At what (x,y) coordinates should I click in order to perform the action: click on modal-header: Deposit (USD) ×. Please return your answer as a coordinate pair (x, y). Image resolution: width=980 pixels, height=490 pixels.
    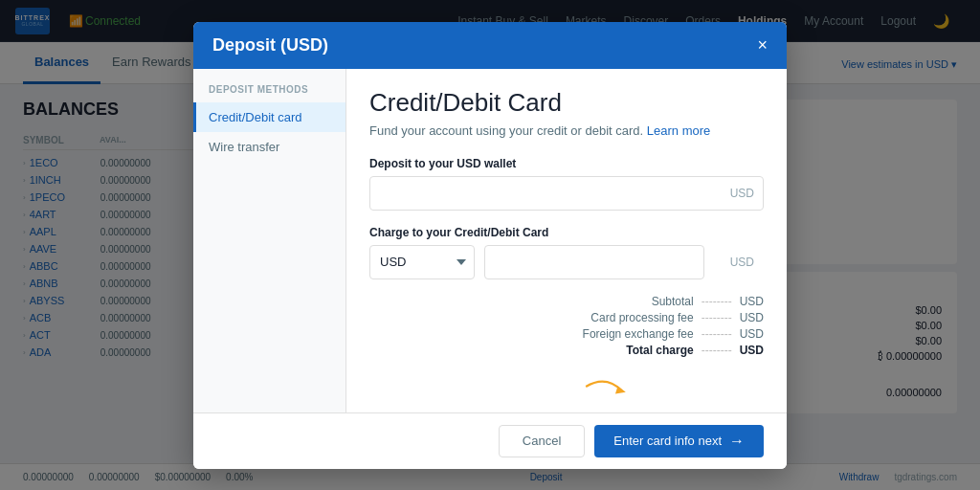
    Looking at the image, I should click on (490, 46).